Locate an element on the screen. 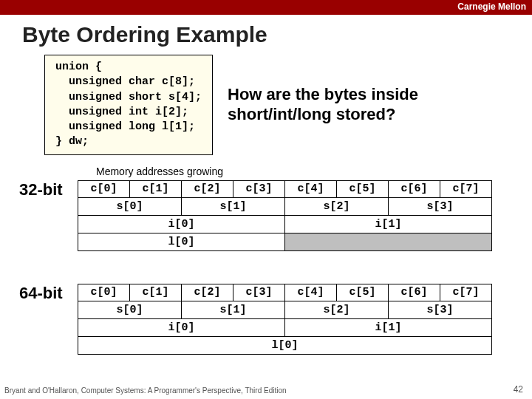  org-label: Carnegie Mellon is located at coordinates (492, 7).